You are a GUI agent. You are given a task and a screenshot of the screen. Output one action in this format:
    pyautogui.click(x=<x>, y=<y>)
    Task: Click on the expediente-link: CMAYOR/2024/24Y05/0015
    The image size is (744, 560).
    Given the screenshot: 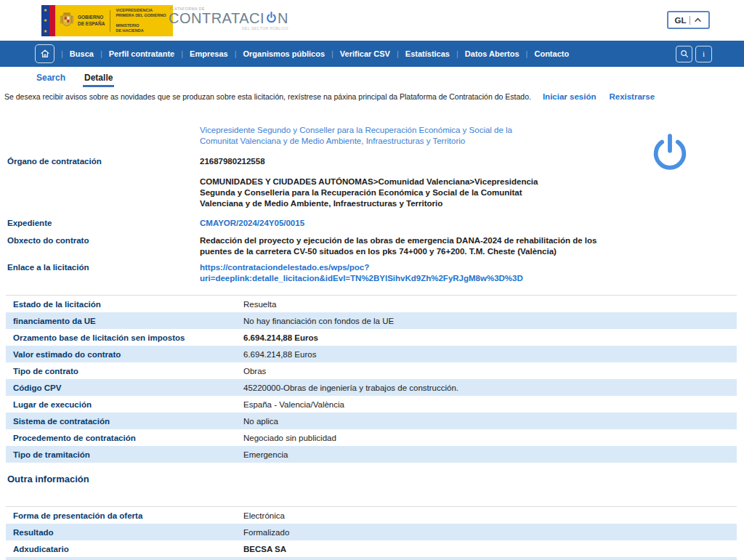 What is the action you would take?
    pyautogui.click(x=252, y=224)
    